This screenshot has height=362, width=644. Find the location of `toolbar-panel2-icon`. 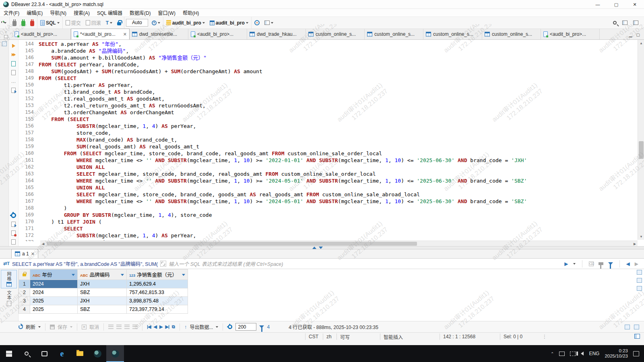

toolbar-panel2-icon is located at coordinates (637, 327).